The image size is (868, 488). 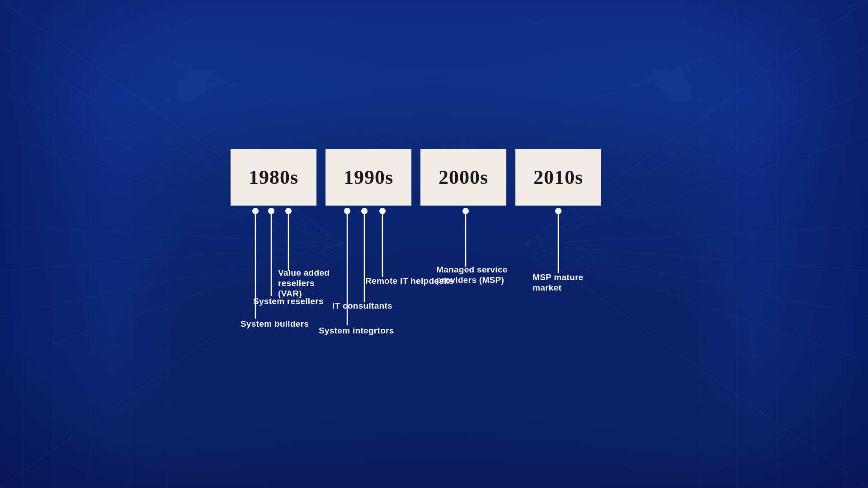 What do you see at coordinates (434, 272) in the screenshot?
I see `timeline-pins-svg: System builders System resellers Value a…` at bounding box center [434, 272].